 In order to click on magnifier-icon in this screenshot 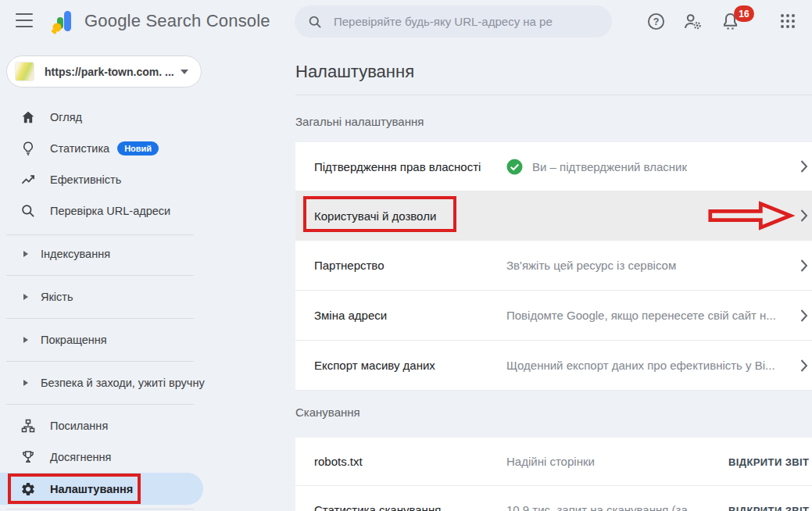, I will do `click(28, 211)`.